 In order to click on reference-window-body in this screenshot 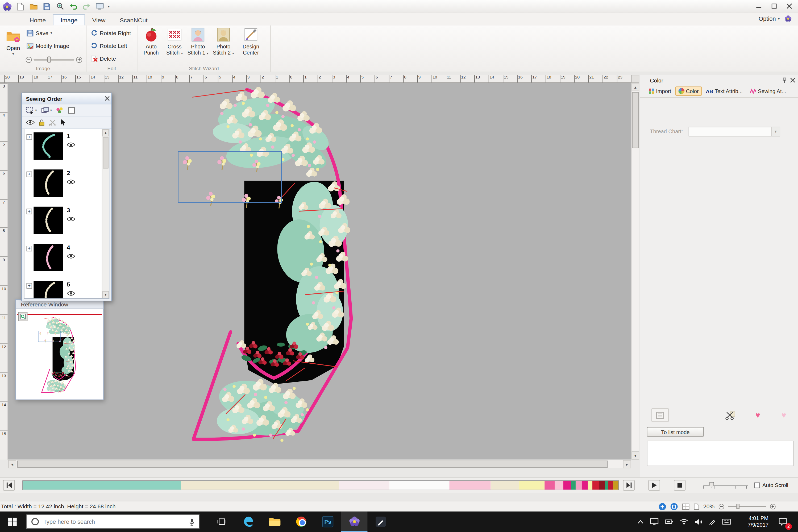, I will do `click(60, 354)`.